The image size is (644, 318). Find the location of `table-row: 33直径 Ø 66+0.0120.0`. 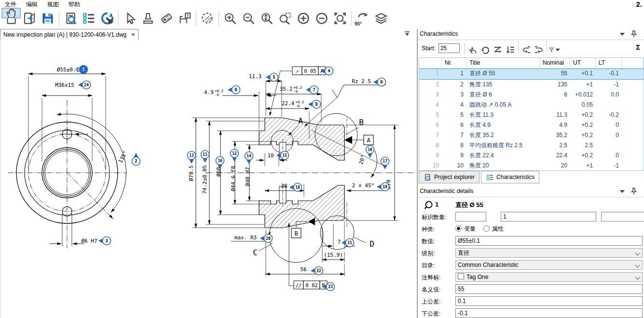

table-row: 33直径 Ø 66+0.0120.0 is located at coordinates (532, 95).